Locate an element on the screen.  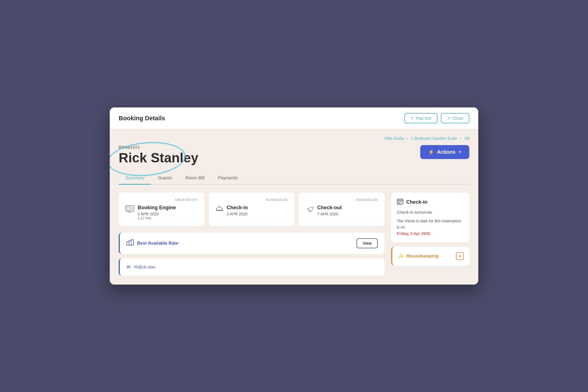
checkin-icon-row: Check-in 3 APR 2020 is located at coordinates (252, 210).